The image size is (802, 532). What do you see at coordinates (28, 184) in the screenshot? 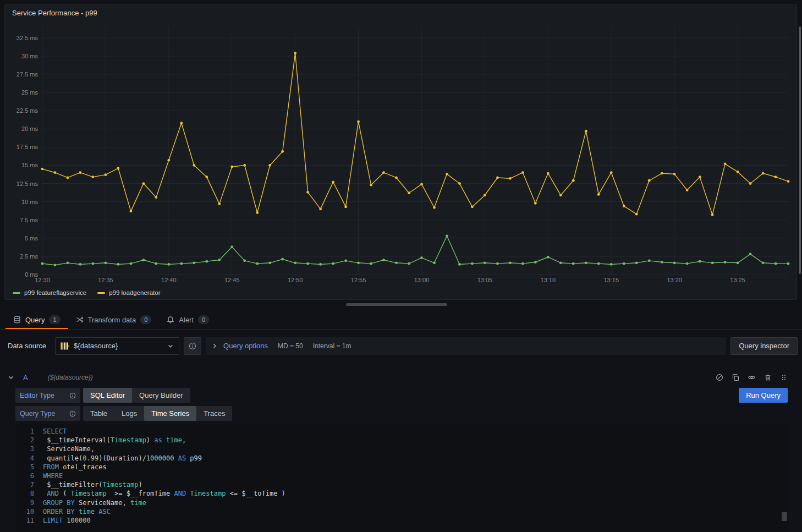
I see `svg-text: 12.5 ms` at bounding box center [28, 184].